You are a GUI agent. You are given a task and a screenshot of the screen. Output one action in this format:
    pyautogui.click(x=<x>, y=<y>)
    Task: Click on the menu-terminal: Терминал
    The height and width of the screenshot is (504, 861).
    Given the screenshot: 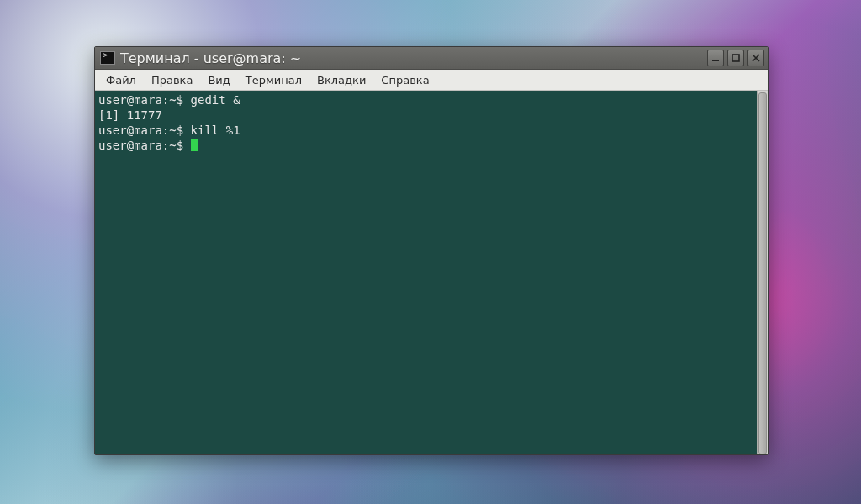 What is the action you would take?
    pyautogui.click(x=274, y=81)
    